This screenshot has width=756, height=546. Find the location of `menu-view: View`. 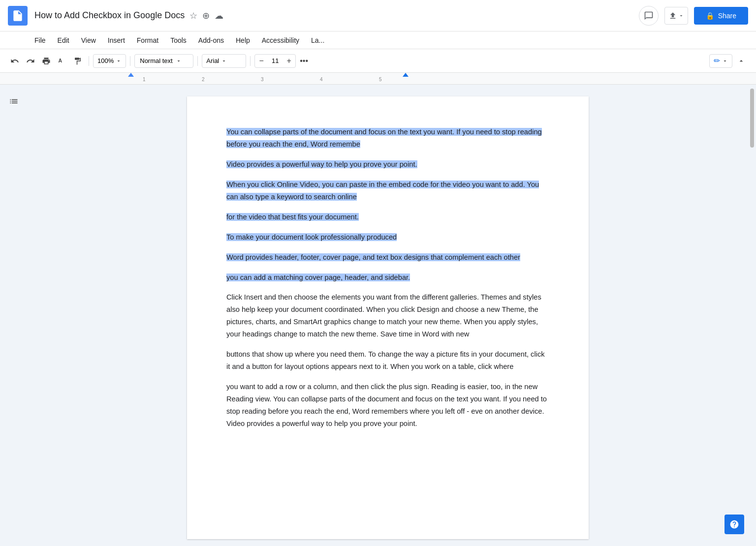

menu-view: View is located at coordinates (89, 40).